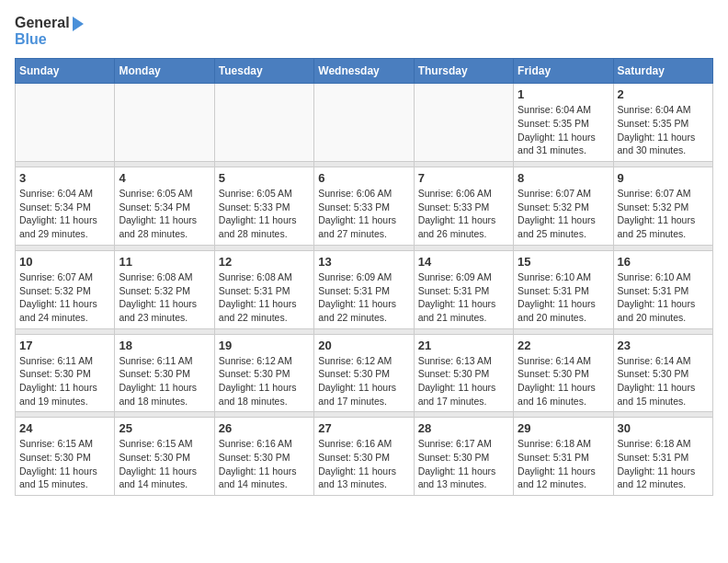 This screenshot has height=563, width=728. Describe the element at coordinates (164, 178) in the screenshot. I see `day-number: 4` at that location.